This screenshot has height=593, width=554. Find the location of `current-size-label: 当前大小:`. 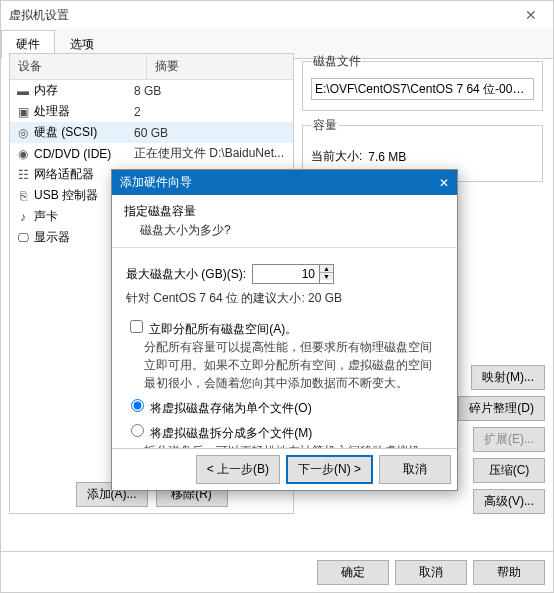

current-size-label: 当前大小: is located at coordinates (336, 156).